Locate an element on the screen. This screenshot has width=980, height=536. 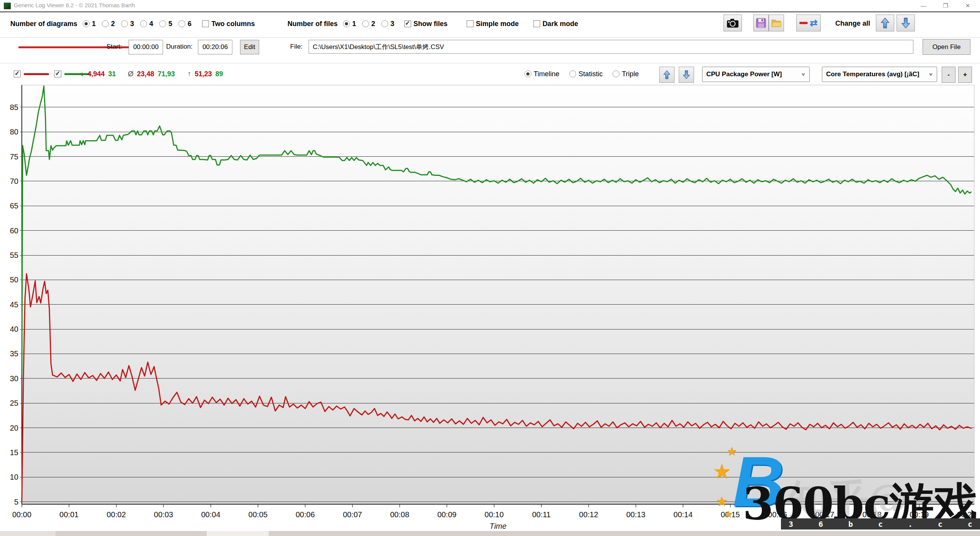
bottom-window-strip is located at coordinates (490, 533).